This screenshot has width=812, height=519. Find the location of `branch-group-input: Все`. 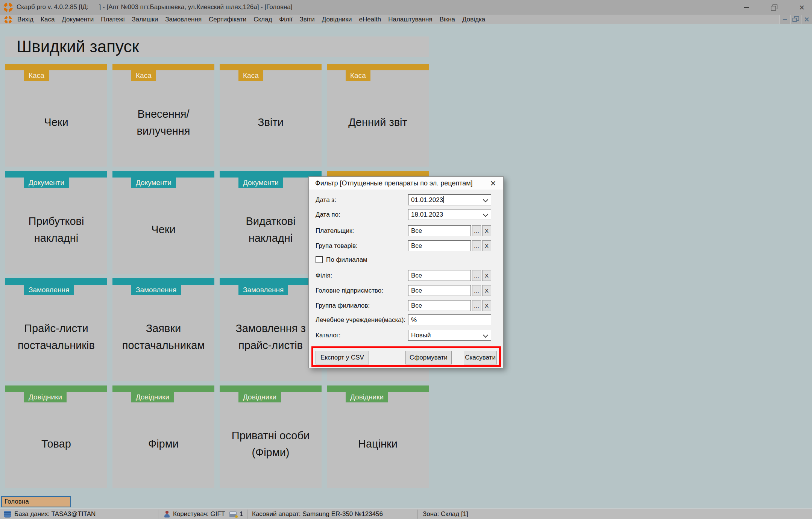

branch-group-input: Все is located at coordinates (439, 305).